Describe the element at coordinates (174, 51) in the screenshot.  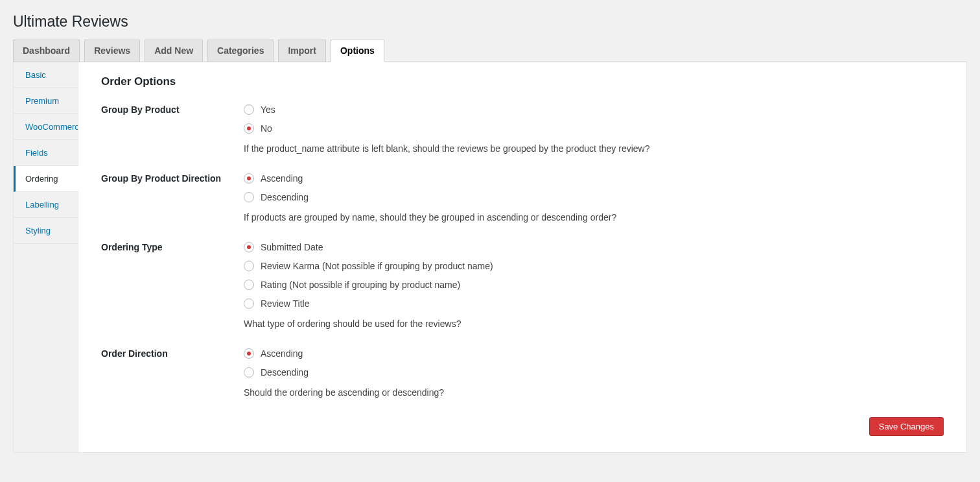
I see `tab-add-new: Add New` at that location.